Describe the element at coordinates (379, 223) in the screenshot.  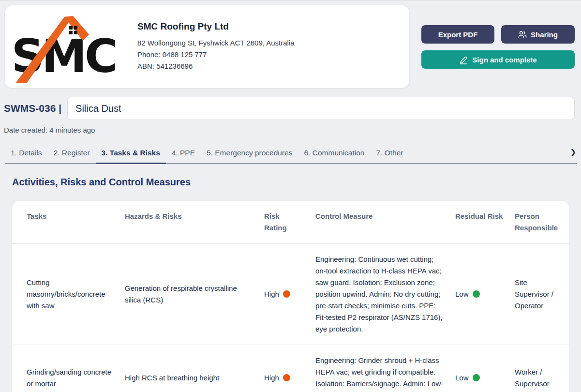
I see `column-header-control-measure: Control Measure` at that location.